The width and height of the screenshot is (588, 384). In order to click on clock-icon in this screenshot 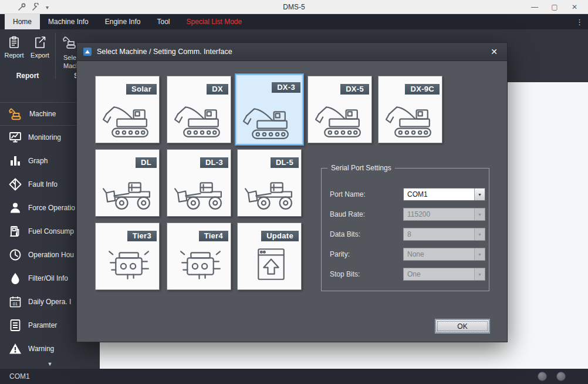, I will do `click(15, 255)`.